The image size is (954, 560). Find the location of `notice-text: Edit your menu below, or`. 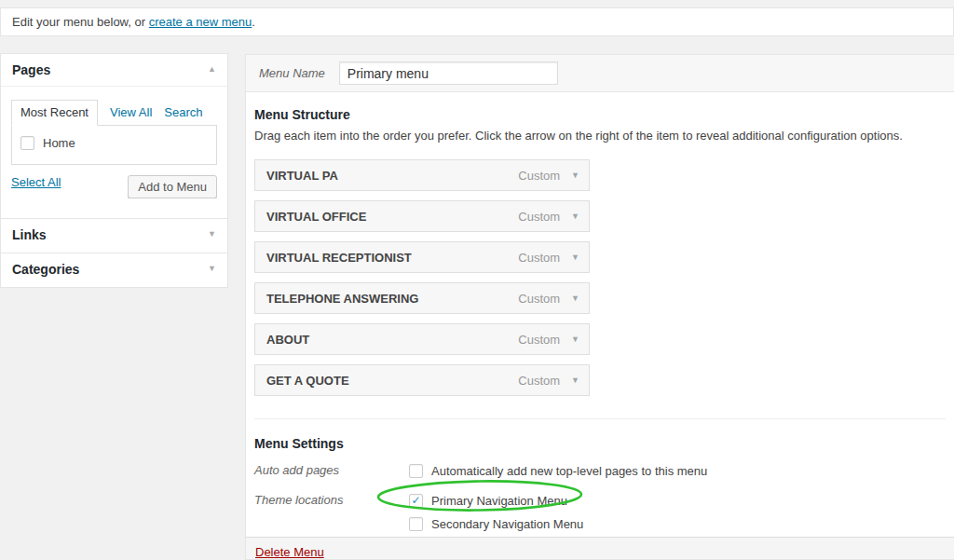

notice-text: Edit your menu below, or is located at coordinates (80, 22).